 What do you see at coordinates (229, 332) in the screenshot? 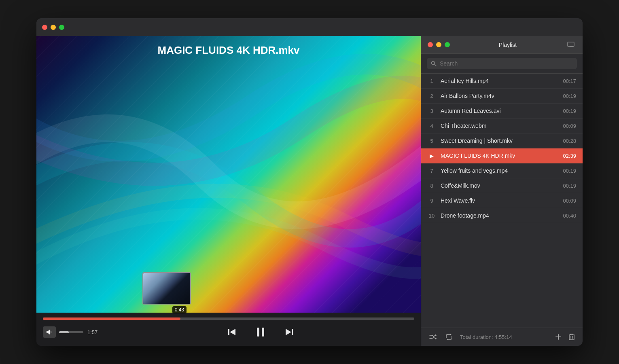
I see `controls-row: 1:57` at bounding box center [229, 332].